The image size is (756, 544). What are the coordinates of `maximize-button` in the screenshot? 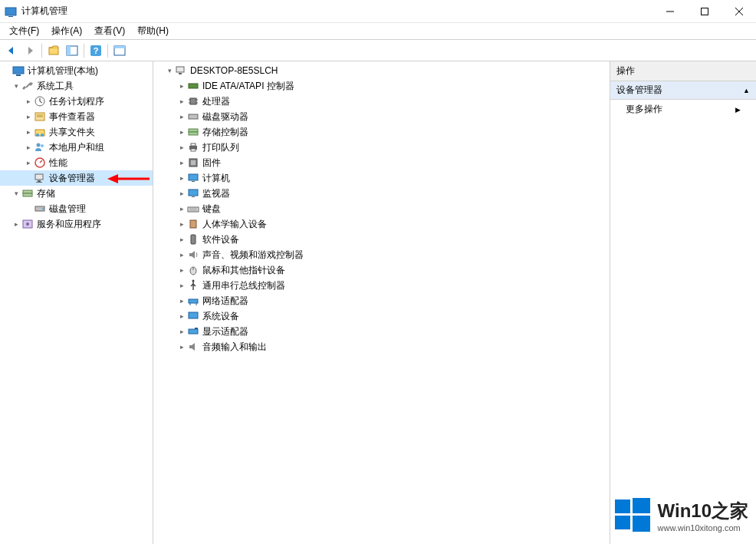 It's located at (704, 12).